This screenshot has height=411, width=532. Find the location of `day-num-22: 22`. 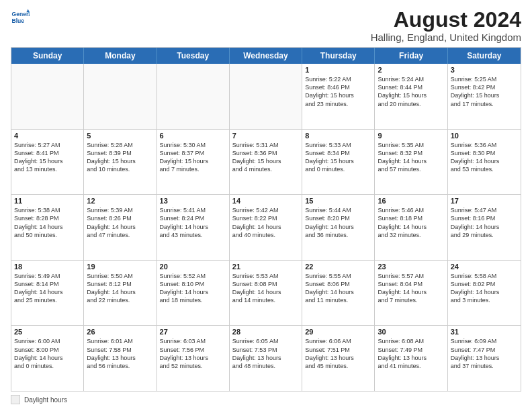

day-num-22: 22 is located at coordinates (339, 267).